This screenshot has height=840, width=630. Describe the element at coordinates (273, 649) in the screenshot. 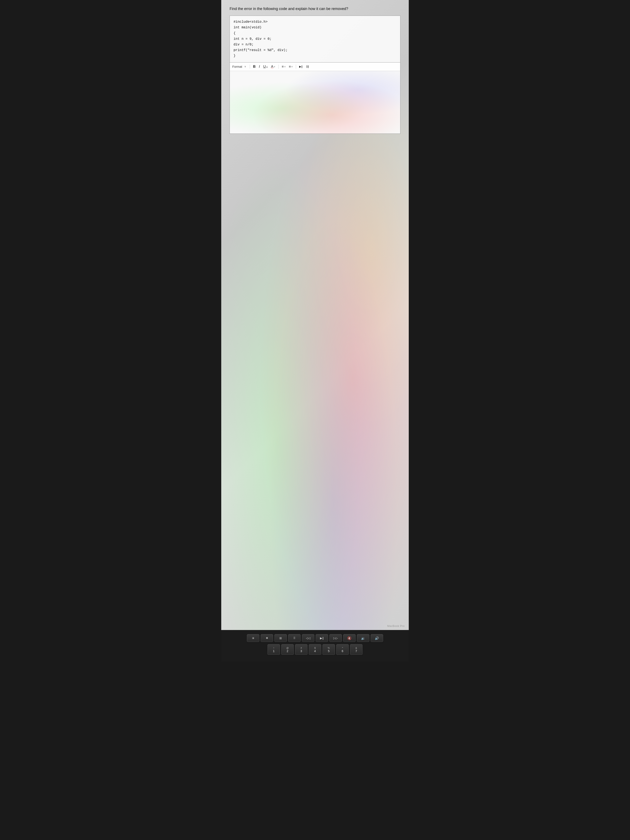

I see `key-1: ! 1` at that location.